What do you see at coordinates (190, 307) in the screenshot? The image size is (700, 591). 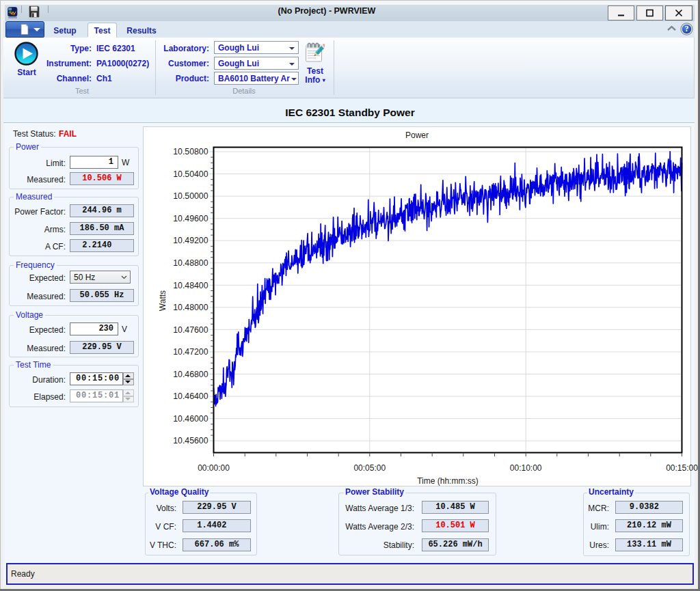 I see `svg-text: 10.48000` at bounding box center [190, 307].